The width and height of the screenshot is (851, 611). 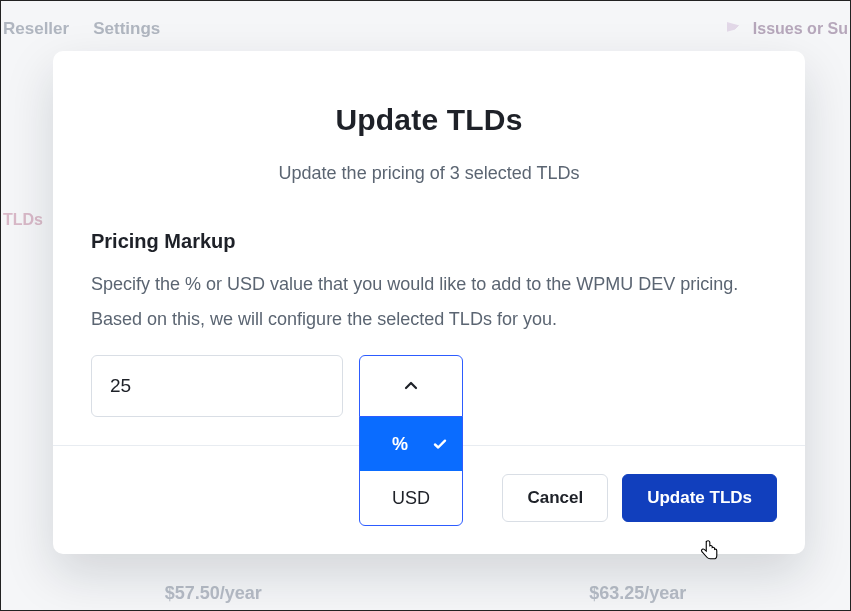 I want to click on modal-title: Update TLDs, so click(x=429, y=120).